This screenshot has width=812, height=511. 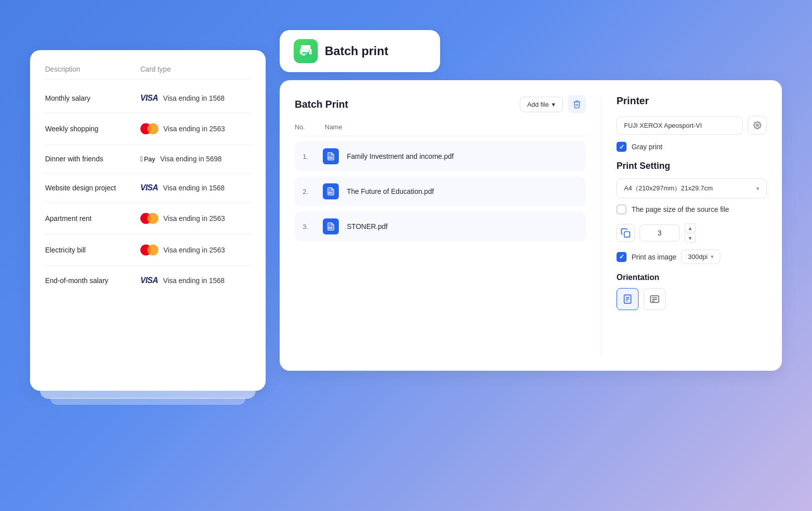 What do you see at coordinates (93, 159) in the screenshot?
I see `row-description: Dinner with friends` at bounding box center [93, 159].